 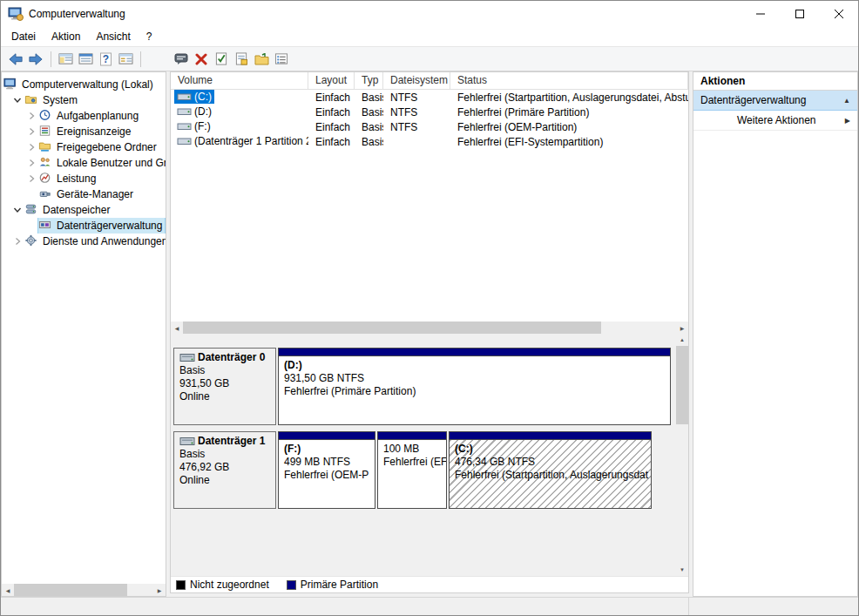 I want to click on tree-item-label: Leistung, so click(x=77, y=179).